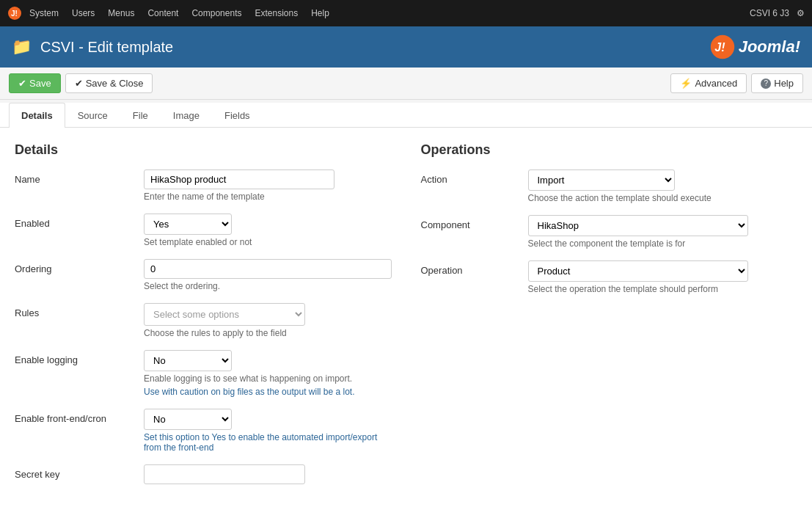 This screenshot has width=812, height=507. What do you see at coordinates (203, 275) in the screenshot?
I see `ordering-field-row: Ordering Select the ordering.` at bounding box center [203, 275].